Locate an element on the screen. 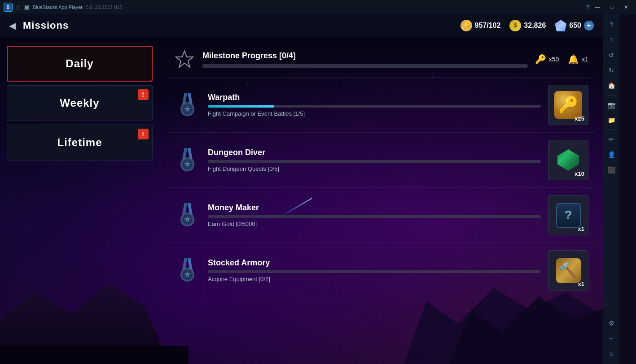  sidebar-icon-2: ≡ is located at coordinates (611, 40).